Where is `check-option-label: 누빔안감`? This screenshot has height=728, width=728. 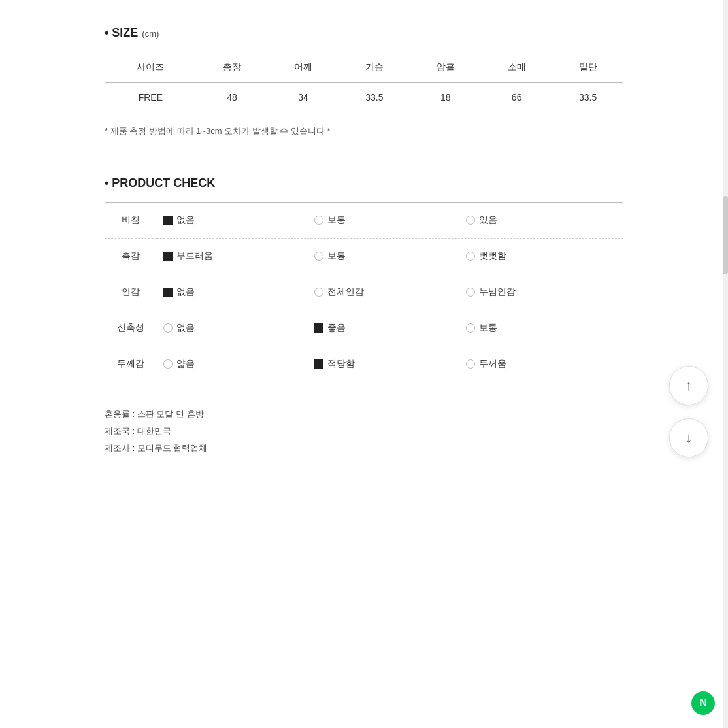
check-option-label: 누빔안감 is located at coordinates (497, 292).